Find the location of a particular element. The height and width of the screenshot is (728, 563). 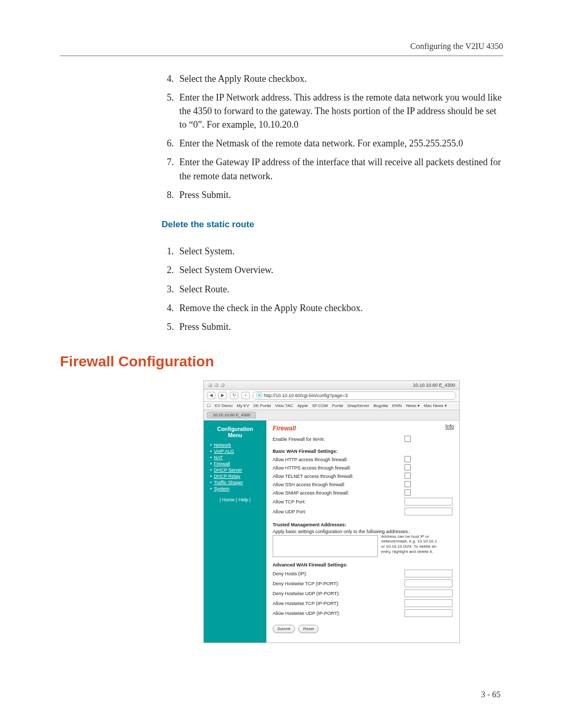

deny-udp-input is located at coordinates (429, 593).